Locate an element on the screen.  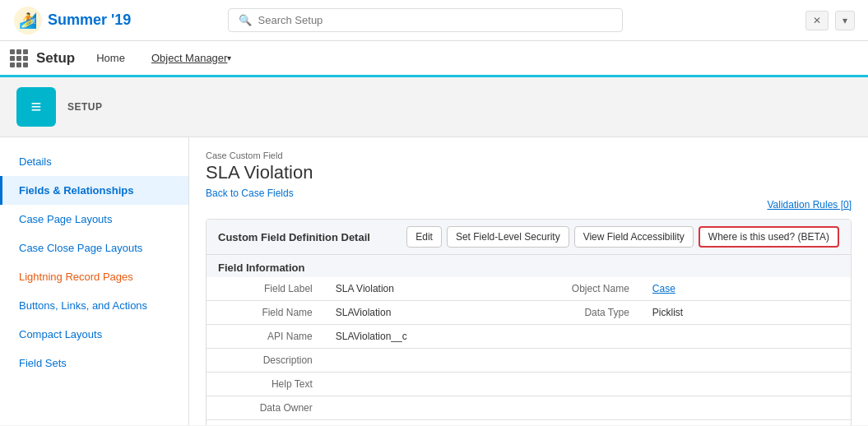
edit-button: Edit is located at coordinates (425, 237).